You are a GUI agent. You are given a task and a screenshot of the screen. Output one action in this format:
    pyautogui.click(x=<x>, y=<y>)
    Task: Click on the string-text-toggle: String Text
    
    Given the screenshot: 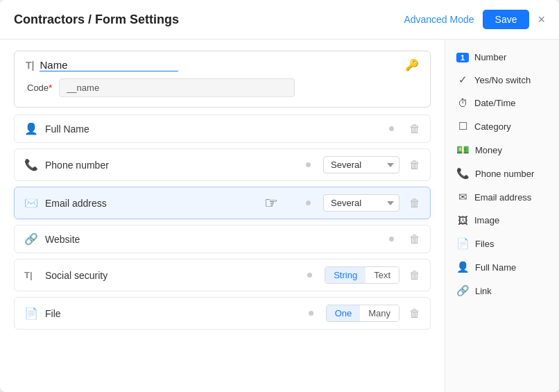 What is the action you would take?
    pyautogui.click(x=362, y=275)
    